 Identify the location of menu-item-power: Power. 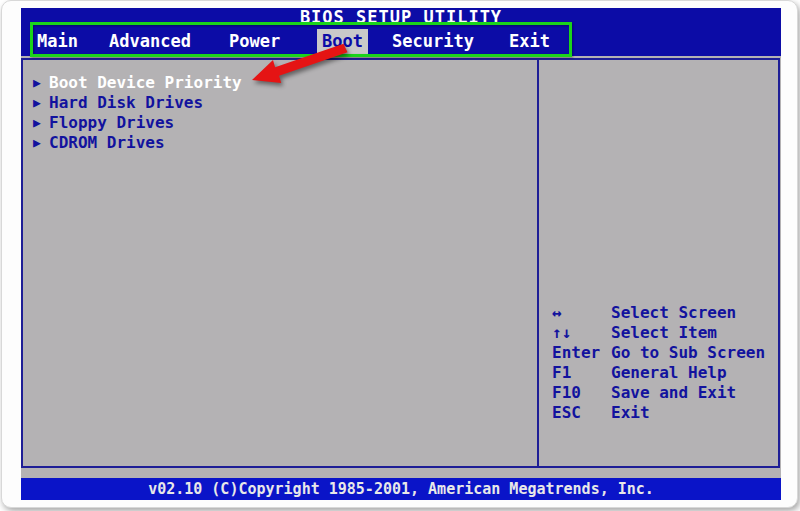
(254, 42).